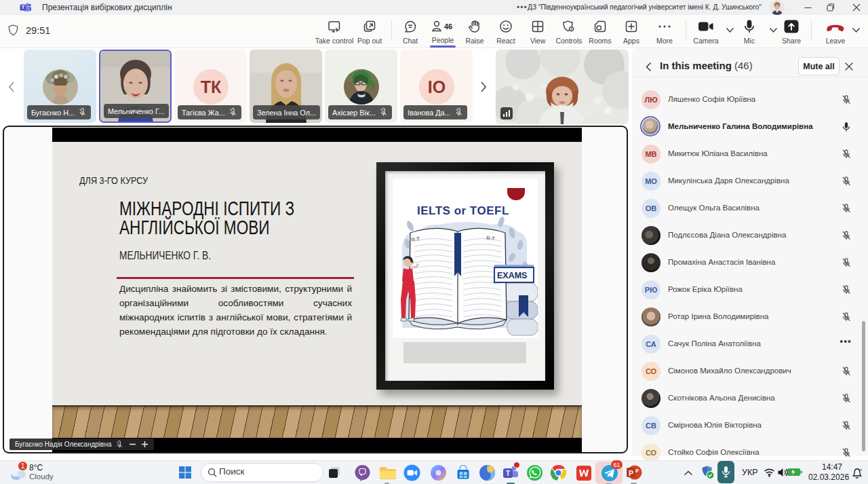 This screenshot has height=484, width=868. Describe the element at coordinates (631, 473) in the screenshot. I see `svg-text: P` at that location.